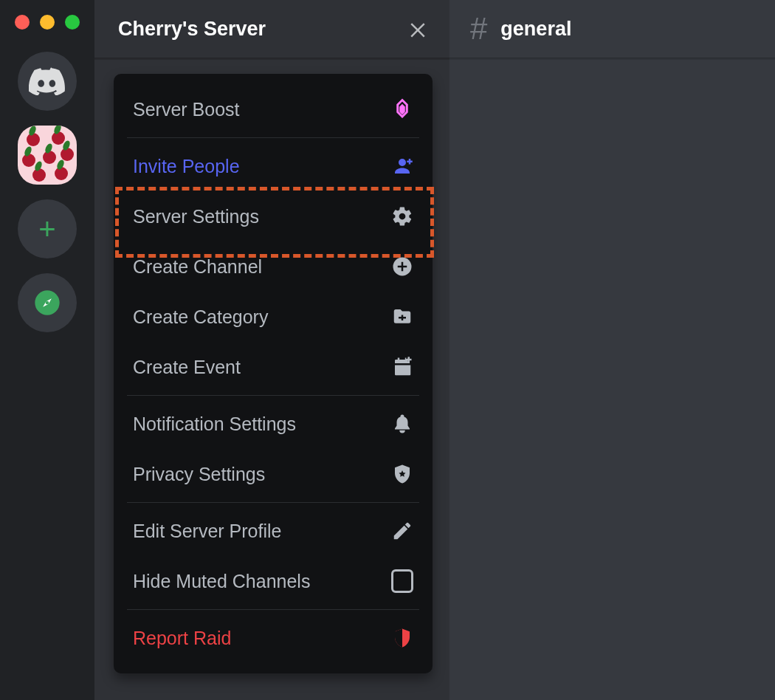 This screenshot has width=775, height=700. I want to click on close-dropdown-button, so click(418, 29).